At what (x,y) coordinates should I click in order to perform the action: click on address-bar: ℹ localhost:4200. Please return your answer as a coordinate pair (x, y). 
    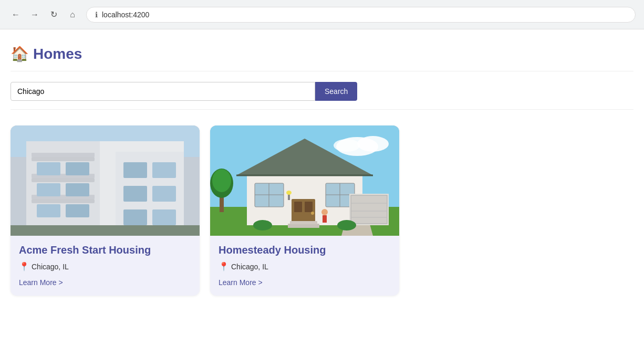
    Looking at the image, I should click on (361, 15).